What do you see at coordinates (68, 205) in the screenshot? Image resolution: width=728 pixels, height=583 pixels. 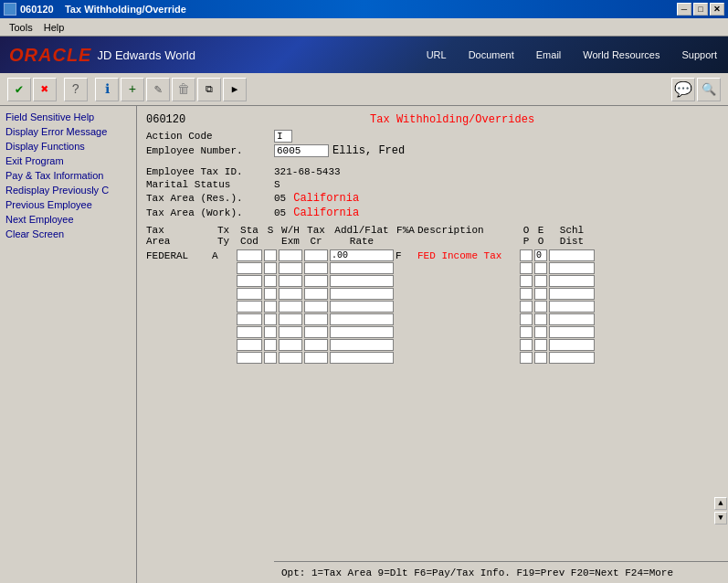 I see `sidebar-item-previous-employee: Previous Employee` at bounding box center [68, 205].